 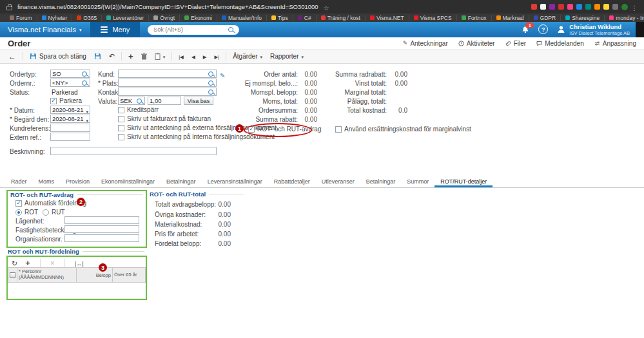 What do you see at coordinates (102, 220) in the screenshot?
I see `lagenhet-field` at bounding box center [102, 220].